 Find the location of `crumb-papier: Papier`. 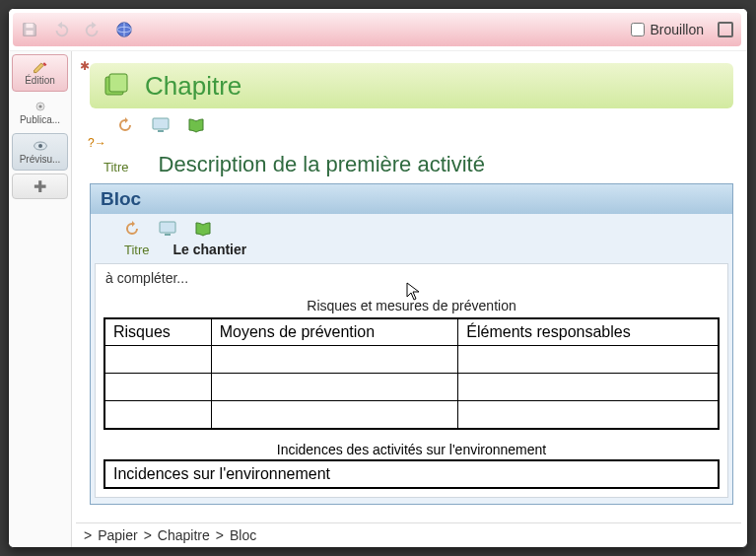

crumb-papier: Papier is located at coordinates (117, 535).